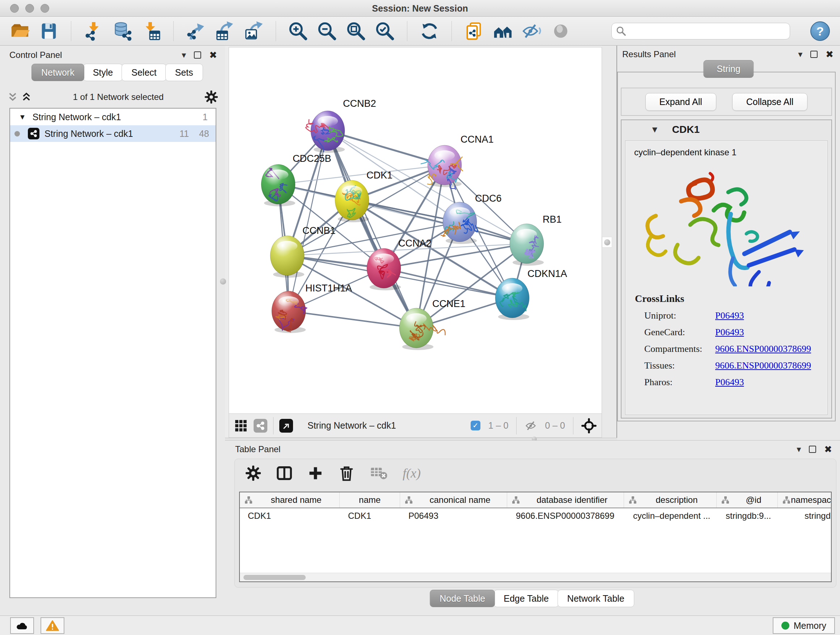 The image size is (840, 635). Describe the element at coordinates (22, 625) in the screenshot. I see `cloud-status-button` at that location.